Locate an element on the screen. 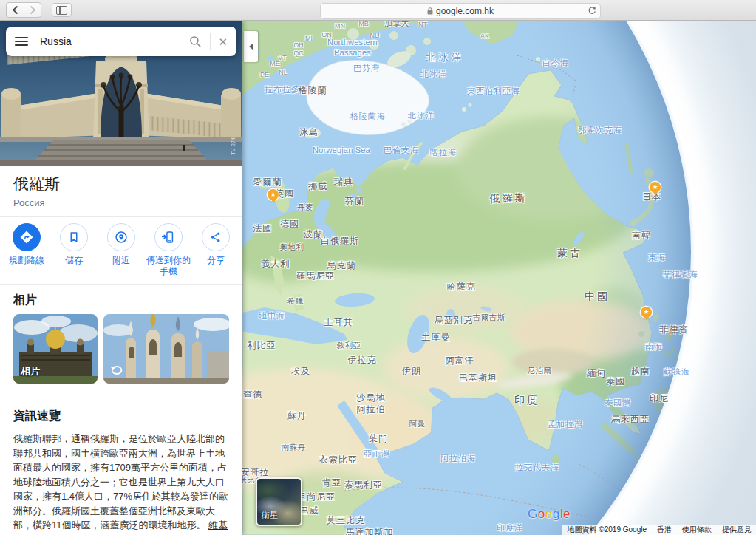 Image resolution: width=756 pixels, height=535 pixels. hero-watermark: TV-274 is located at coordinates (234, 146).